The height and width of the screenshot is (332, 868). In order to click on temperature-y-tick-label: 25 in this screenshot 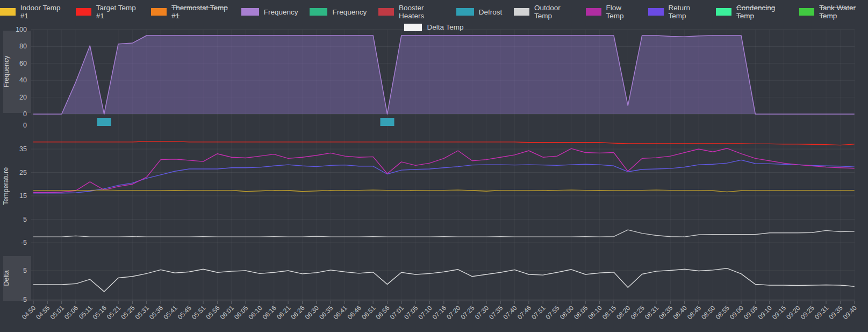, I will do `click(23, 173)`.